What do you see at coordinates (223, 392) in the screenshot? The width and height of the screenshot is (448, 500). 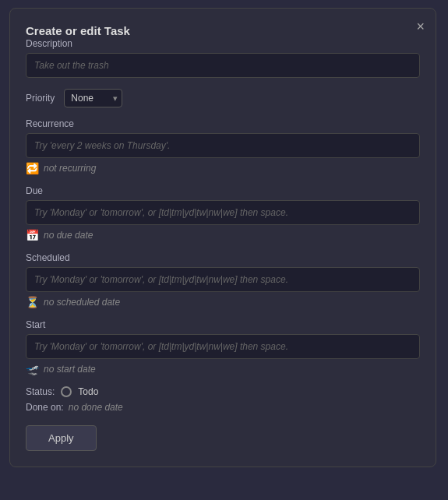 I see `status-row: Status: Todo` at bounding box center [223, 392].